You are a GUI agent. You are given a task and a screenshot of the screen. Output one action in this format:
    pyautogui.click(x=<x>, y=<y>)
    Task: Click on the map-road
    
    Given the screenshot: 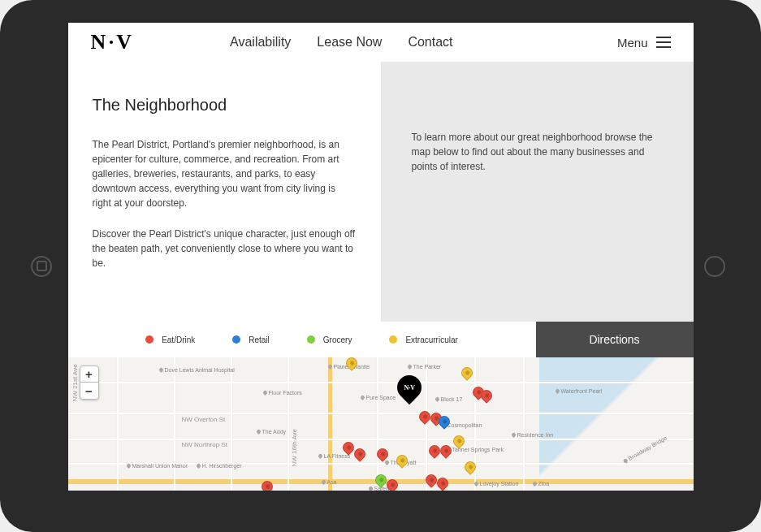 What is the action you would take?
    pyautogui.click(x=330, y=424)
    